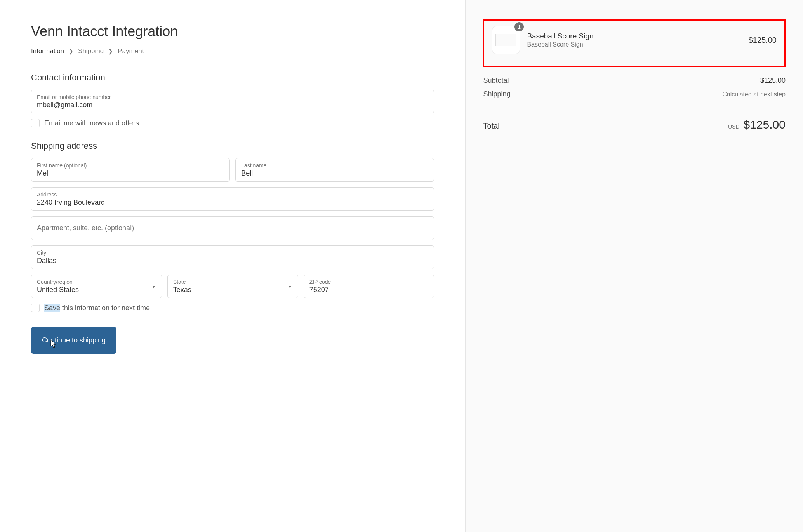  What do you see at coordinates (96, 287) in the screenshot?
I see `country-select-wrapper: Country/region ▼` at bounding box center [96, 287].